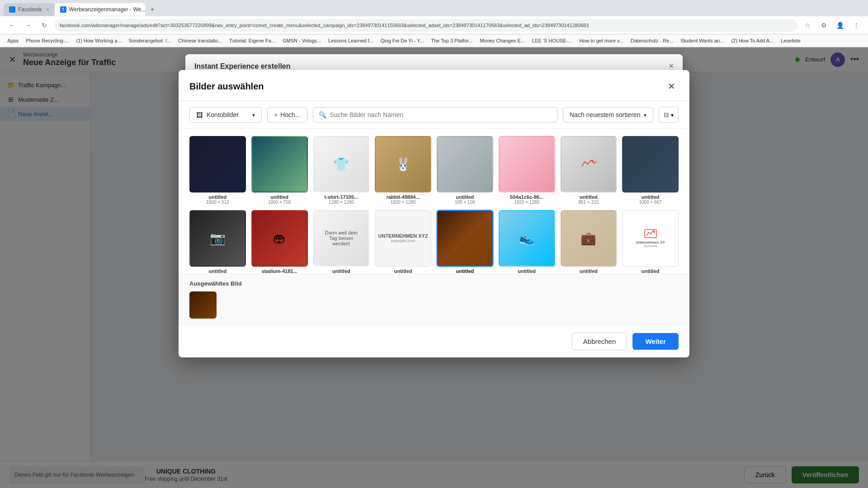 The width and height of the screenshot is (868, 488). I want to click on profile-button: 👤, so click(840, 25).